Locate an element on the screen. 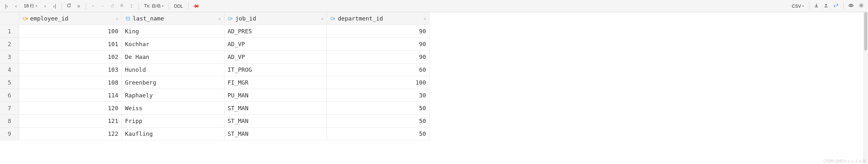  column-header-label: last_name is located at coordinates (148, 19).